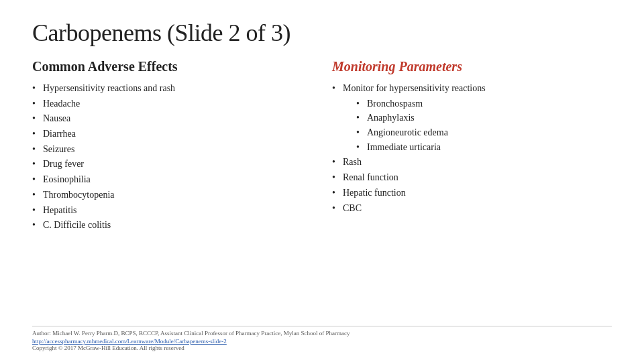 The height and width of the screenshot is (362, 644). Describe the element at coordinates (172, 225) in the screenshot. I see `list-item: C. Difficile colitis` at that location.